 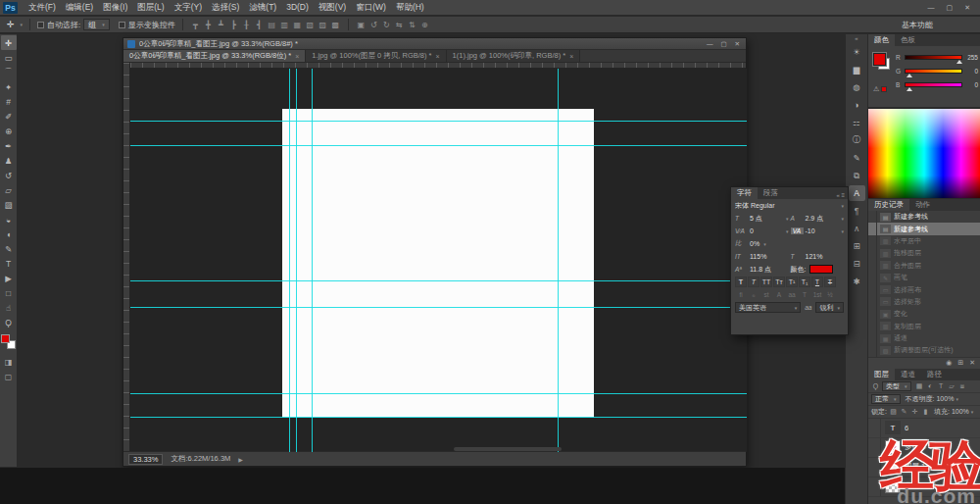 I want to click on navigator-panel-icon: ◑, so click(x=857, y=105).